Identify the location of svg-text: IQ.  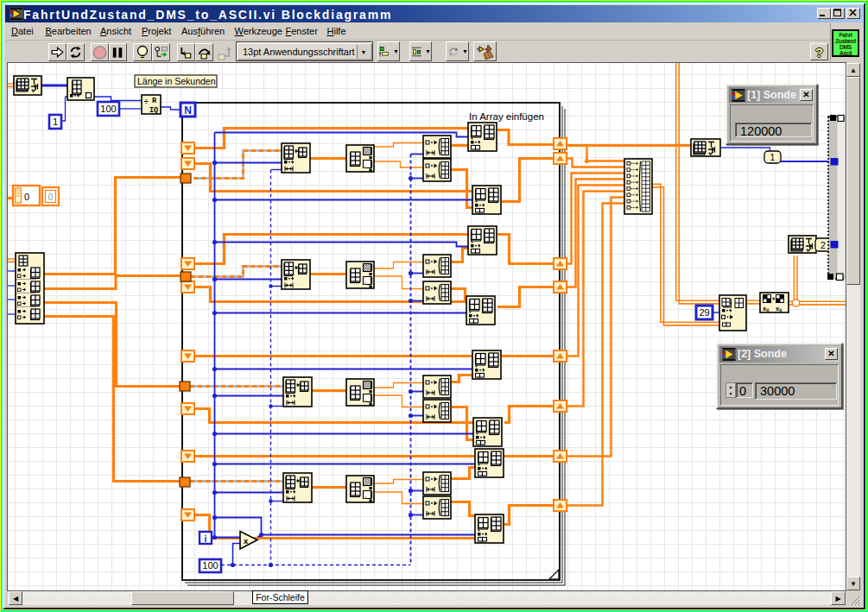
(154, 110).